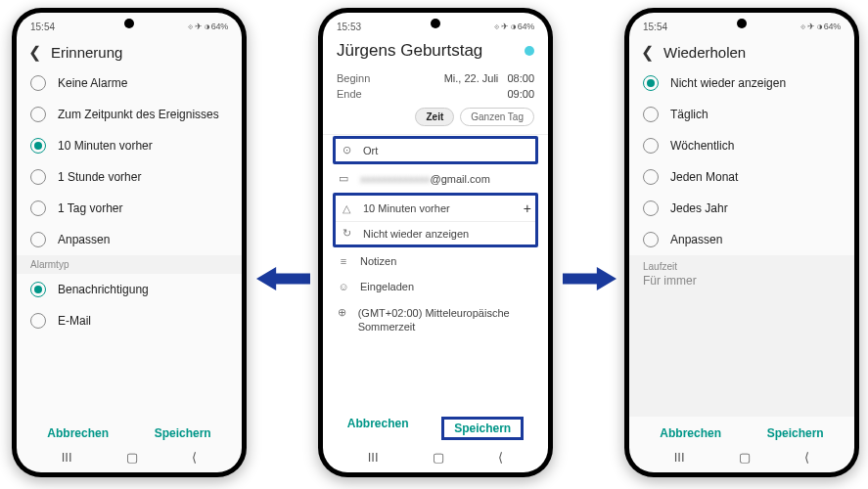 This screenshot has width=868, height=489. What do you see at coordinates (742, 114) in the screenshot?
I see `option-daily: Täglich` at bounding box center [742, 114].